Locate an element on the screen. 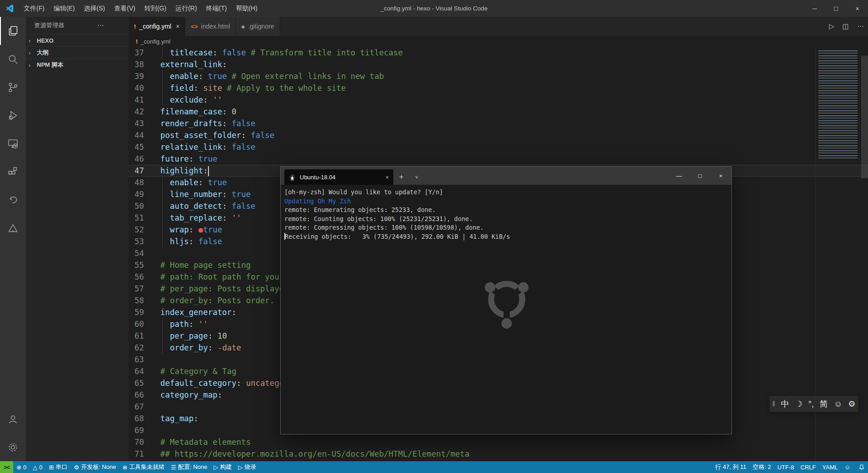  window-close-button: × is located at coordinates (858, 8).